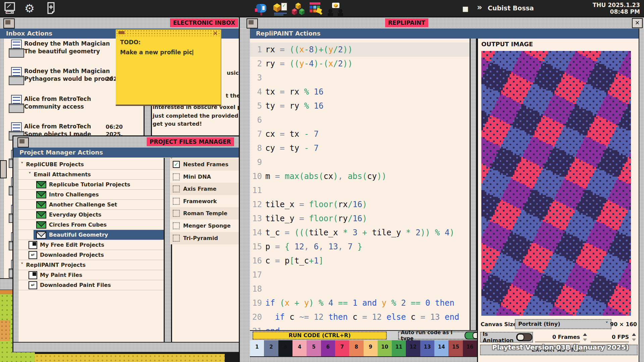 The image size is (644, 362). I want to click on close-icon: ✕, so click(637, 23).